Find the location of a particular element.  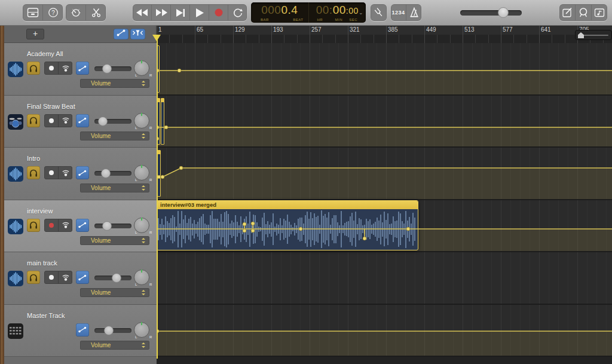

track-header-final-straw-beat: Final Straw Beat L R Volume is located at coordinates (80, 122).